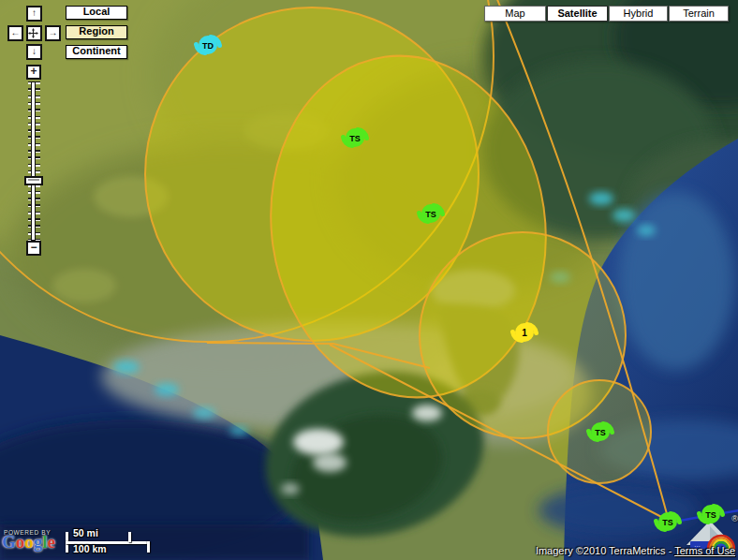  I want to click on scale-bar-mile-tick, so click(129, 538).